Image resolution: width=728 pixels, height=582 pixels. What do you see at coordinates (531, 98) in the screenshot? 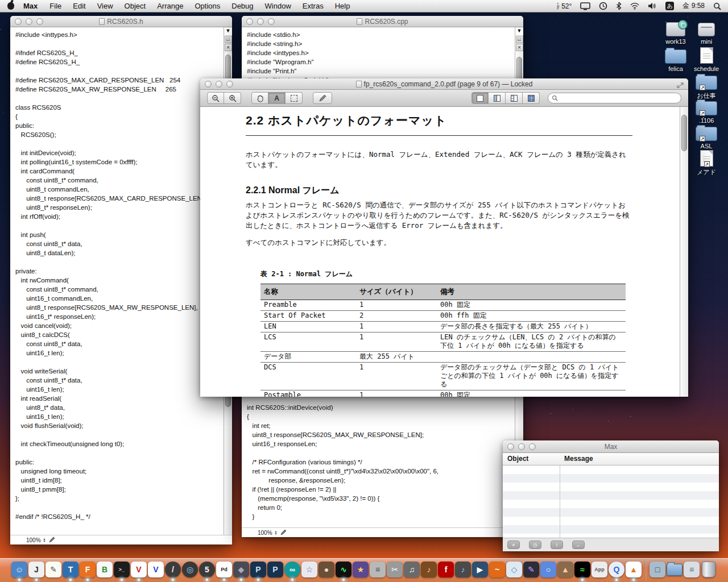
I see `view-grid-button` at bounding box center [531, 98].